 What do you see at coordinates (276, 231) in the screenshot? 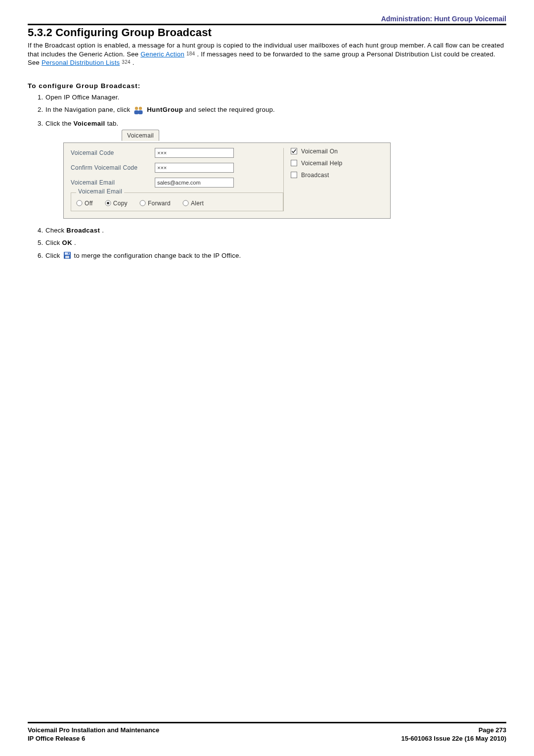
I see `step-4: 4.Check Broadcast .` at bounding box center [276, 231].